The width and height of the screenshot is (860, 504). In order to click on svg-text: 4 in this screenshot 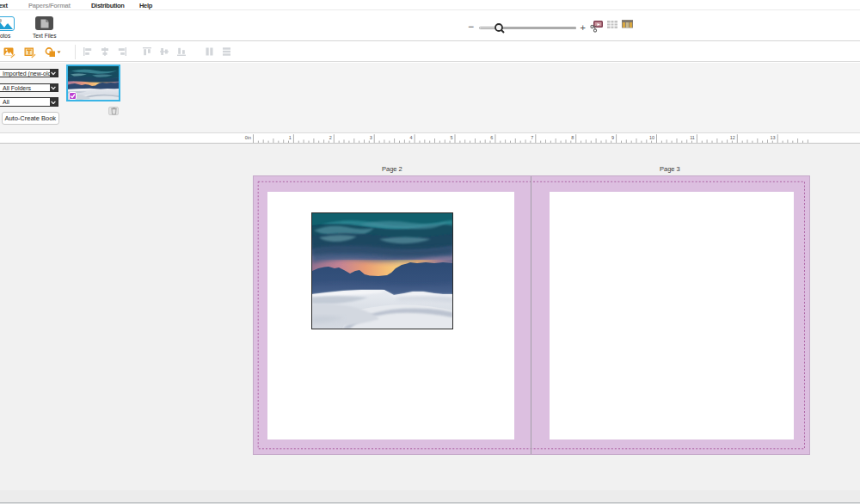, I will do `click(411, 138)`.